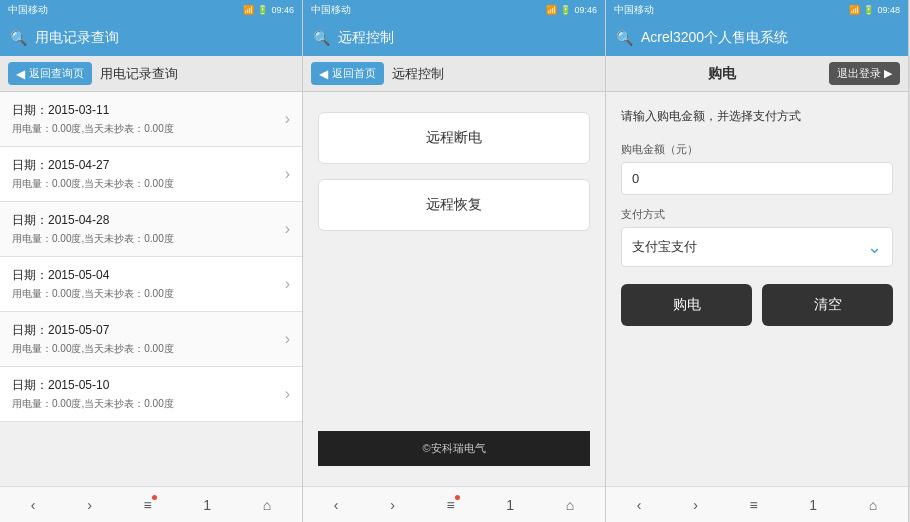  I want to click on nav-tab-btn-2: 1, so click(510, 505).